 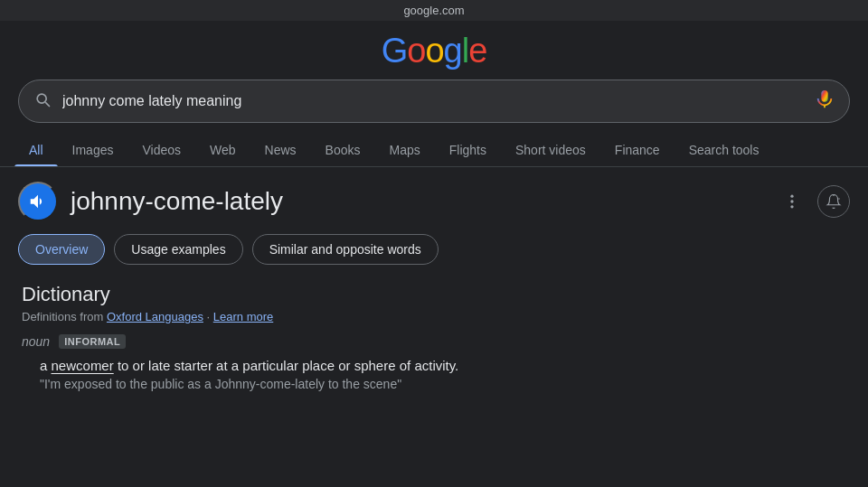 I want to click on more-options-button, so click(x=792, y=201).